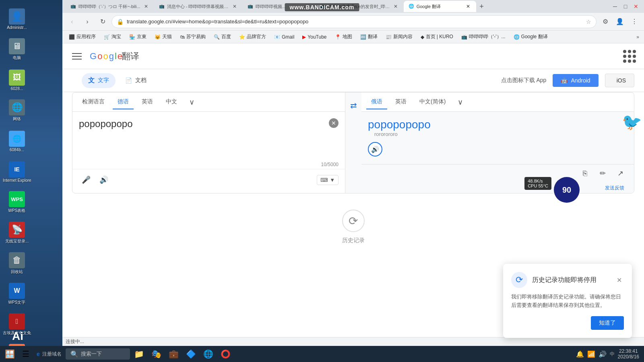 The height and width of the screenshot is (362, 644). Describe the element at coordinates (603, 354) in the screenshot. I see `volume-sys-icon: 🔊` at that location.